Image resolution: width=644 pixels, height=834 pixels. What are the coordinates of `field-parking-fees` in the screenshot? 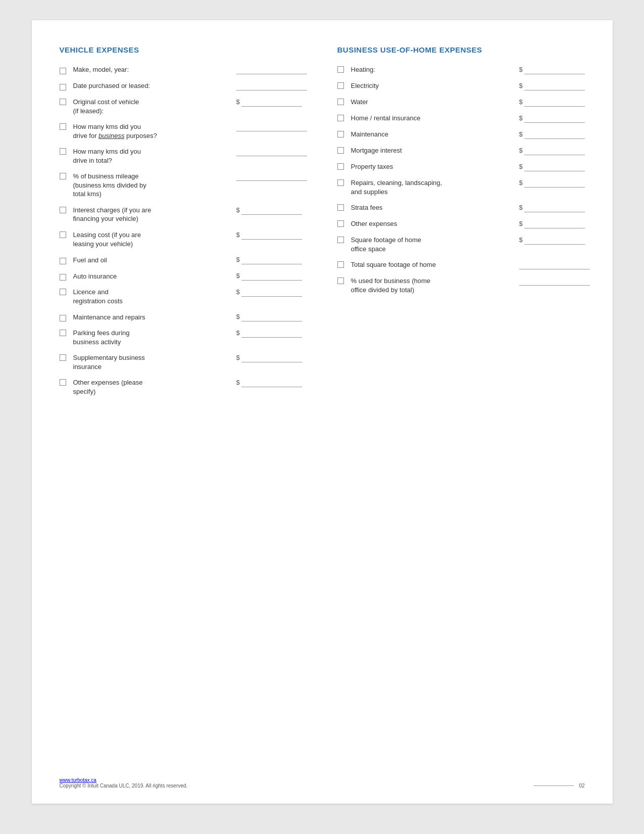 It's located at (272, 333).